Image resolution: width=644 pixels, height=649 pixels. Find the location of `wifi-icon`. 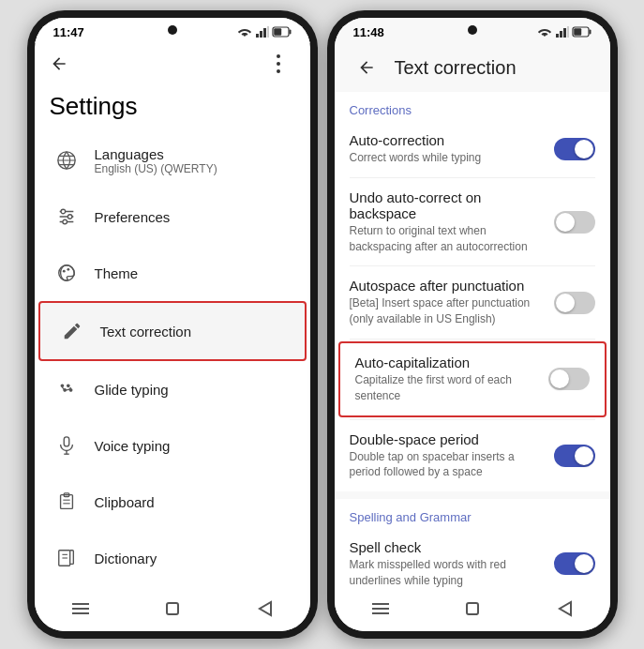

wifi-icon is located at coordinates (245, 33).